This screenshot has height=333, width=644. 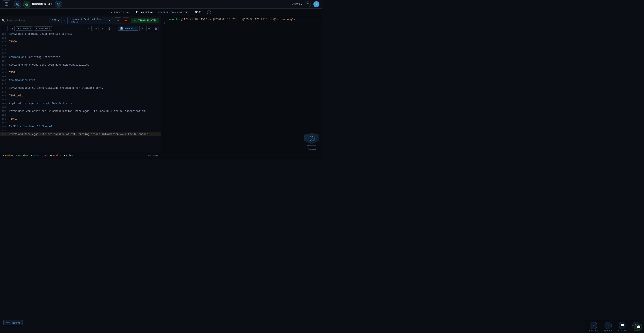 What do you see at coordinates (80, 155) in the screenshot?
I see `bottom-stats-bar: 6 Hashes 1 Domains 2 URLs 3 IPs 0 Emails…` at bounding box center [80, 155].